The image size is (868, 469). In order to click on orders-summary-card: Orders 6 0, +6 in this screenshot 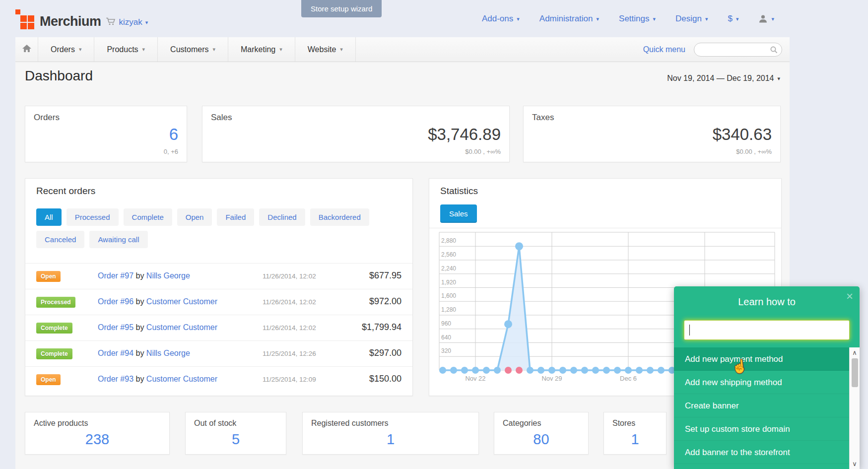, I will do `click(106, 134)`.